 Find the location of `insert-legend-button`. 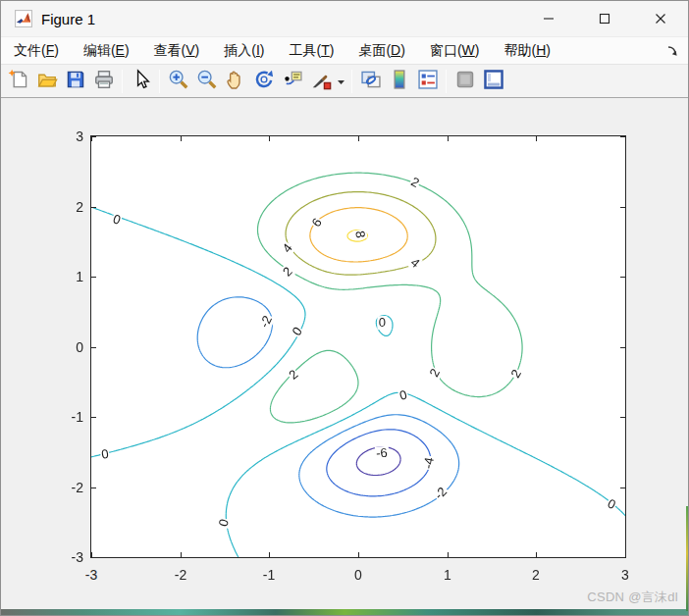

insert-legend-button is located at coordinates (428, 81).